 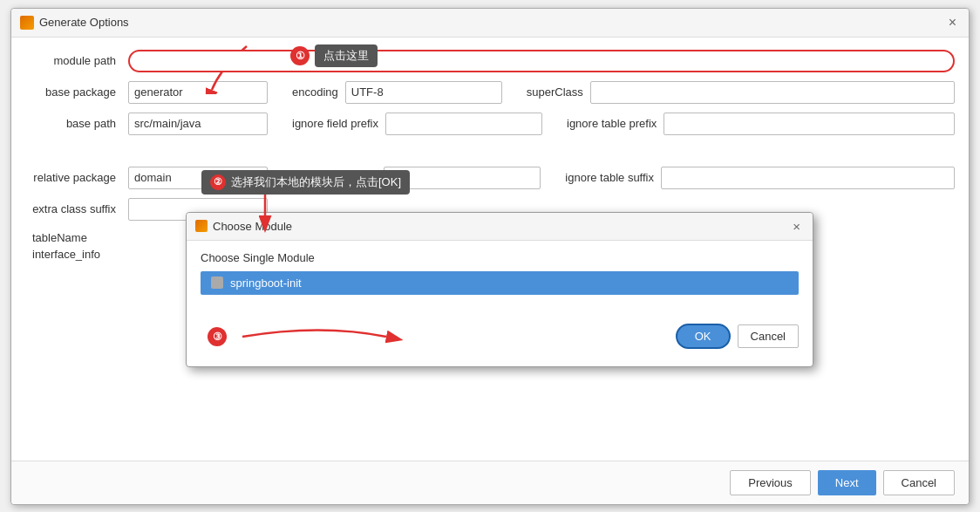 What do you see at coordinates (500, 283) in the screenshot?
I see `module-item-springboot: springboot-init` at bounding box center [500, 283].